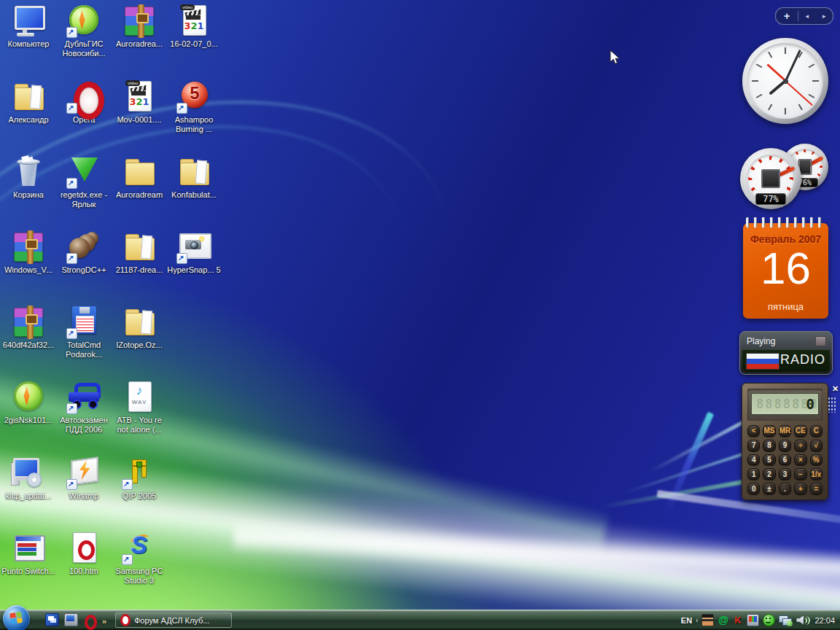  I want to click on calc-key-ms: MS, so click(769, 431).